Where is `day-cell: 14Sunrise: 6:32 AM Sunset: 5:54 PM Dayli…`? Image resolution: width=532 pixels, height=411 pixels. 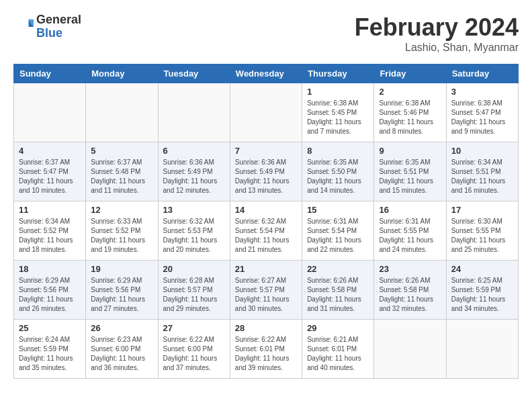 day-cell: 14Sunrise: 6:32 AM Sunset: 5:54 PM Dayli… is located at coordinates (266, 231).